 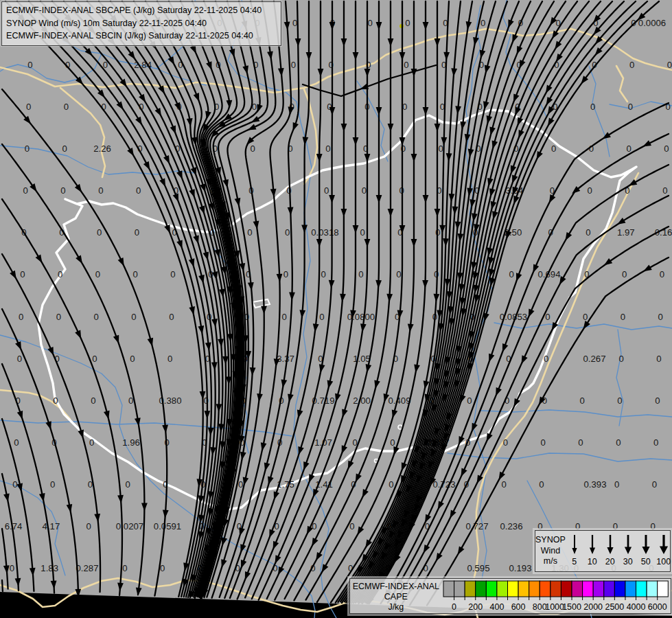 What do you see at coordinates (5, 559) in the screenshot?
I see `wind-streamline` at bounding box center [5, 559].